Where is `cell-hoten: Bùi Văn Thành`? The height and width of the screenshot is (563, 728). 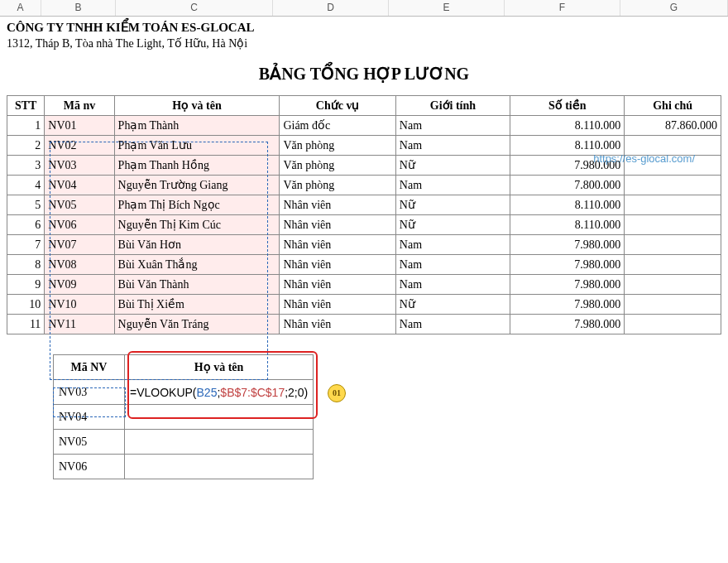
cell-hoten: Bùi Văn Thành is located at coordinates (197, 285).